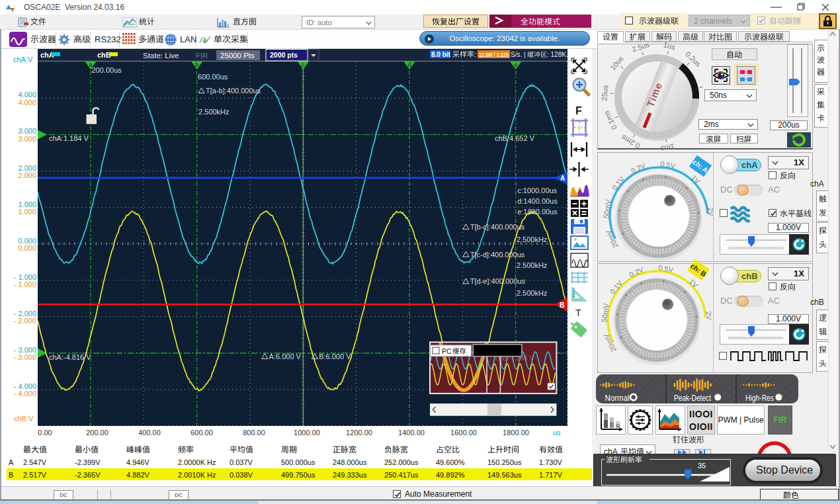 The image size is (840, 504). Describe the element at coordinates (493, 55) in the screenshot. I see `svg-text: 12.5M / 3.125` at that location.